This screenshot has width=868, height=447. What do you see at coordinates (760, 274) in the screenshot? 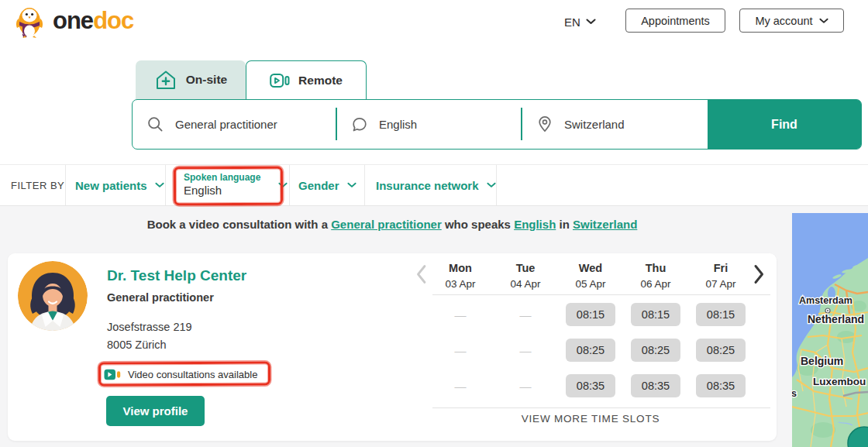
I see `chevron-right-icon` at bounding box center [760, 274].